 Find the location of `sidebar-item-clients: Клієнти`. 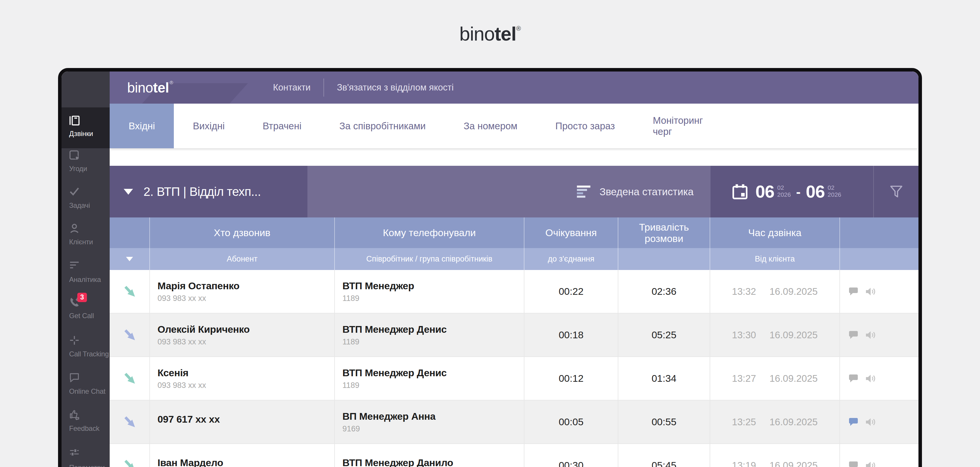

sidebar-item-clients: Клієнти is located at coordinates (86, 234).